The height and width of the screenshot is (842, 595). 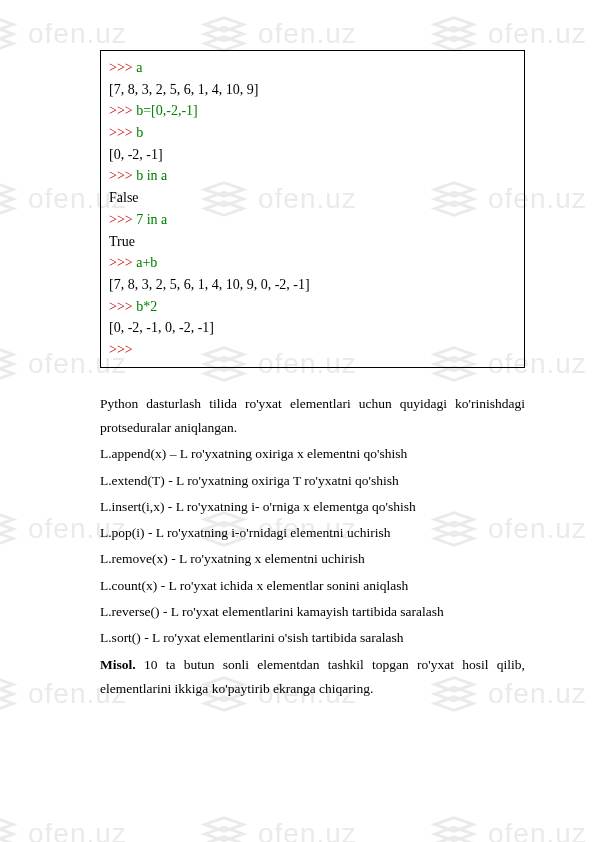 I want to click on command: a+b, so click(x=146, y=262).